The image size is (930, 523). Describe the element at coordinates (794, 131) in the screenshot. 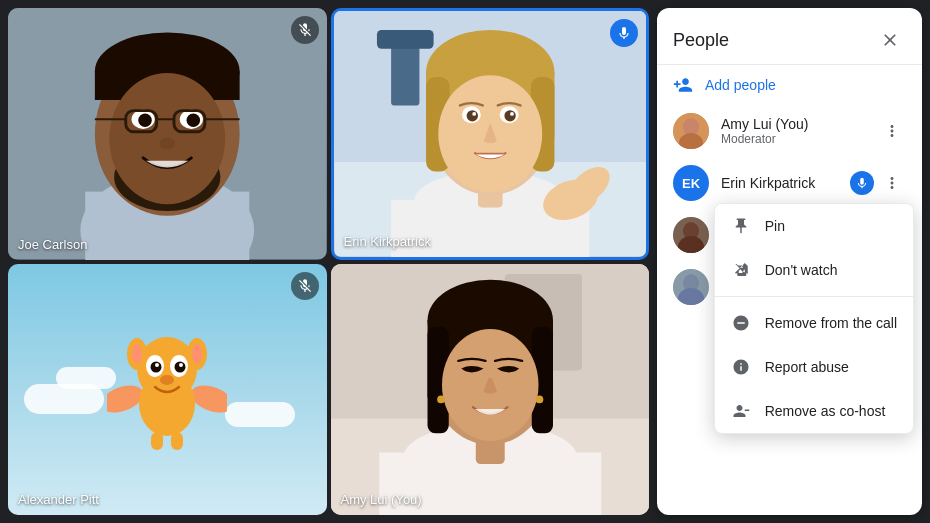

I see `amy-info: Amy Lui (You) Moderator` at that location.